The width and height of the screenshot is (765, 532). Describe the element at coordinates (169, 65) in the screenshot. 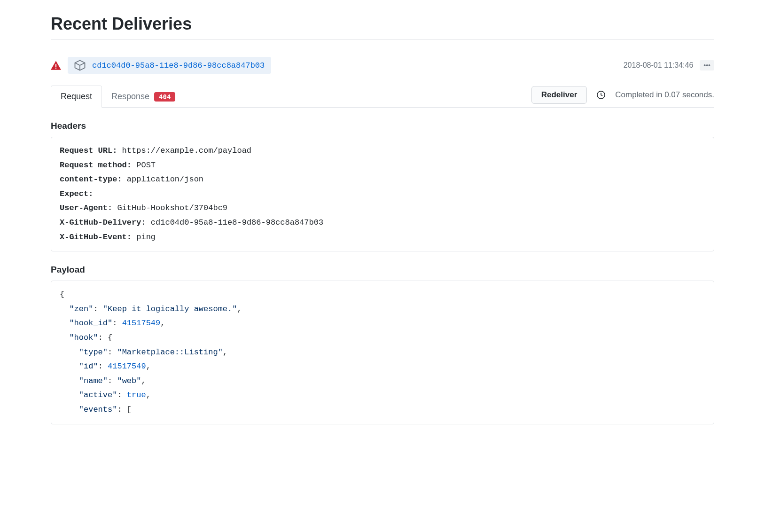

I see `delivery-chip: cd1c04d0-95a8-11e8-9d86-98cc8a847b03` at that location.